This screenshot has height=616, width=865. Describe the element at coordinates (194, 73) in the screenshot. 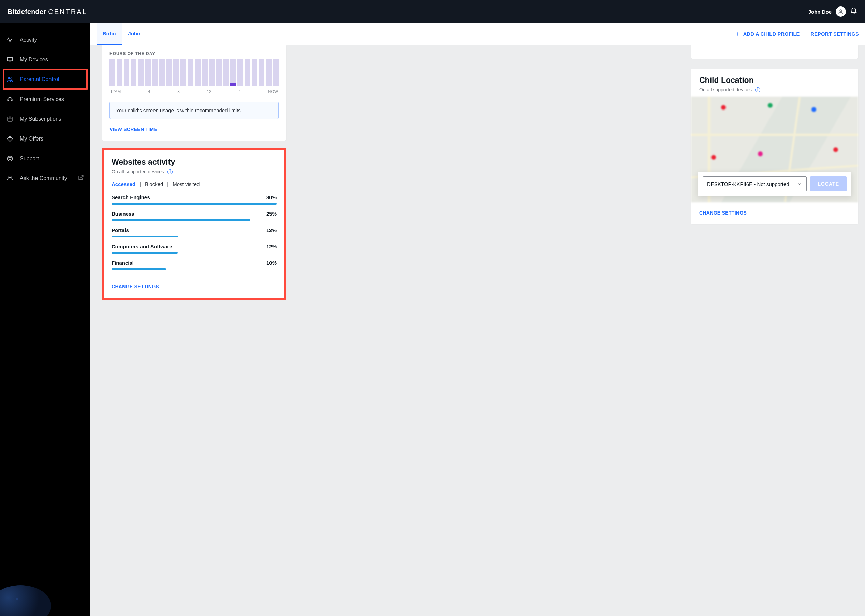

I see `screen-time-chart` at that location.